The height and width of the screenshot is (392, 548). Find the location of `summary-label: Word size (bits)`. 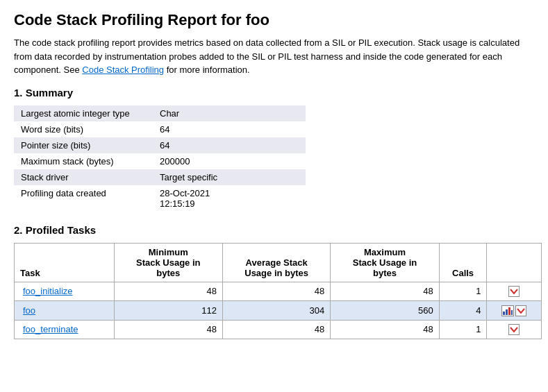

summary-label: Word size (bits) is located at coordinates (83, 129).